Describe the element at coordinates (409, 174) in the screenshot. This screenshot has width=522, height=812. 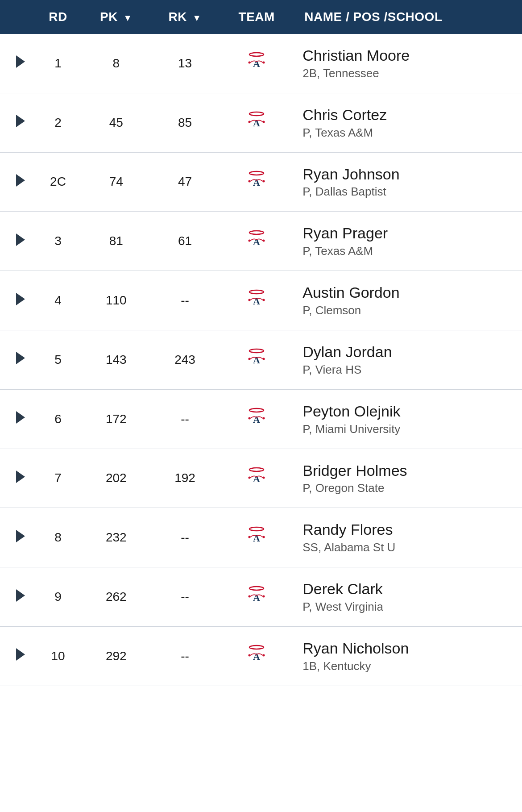
I see `player-name: Ryan Johnson` at that location.